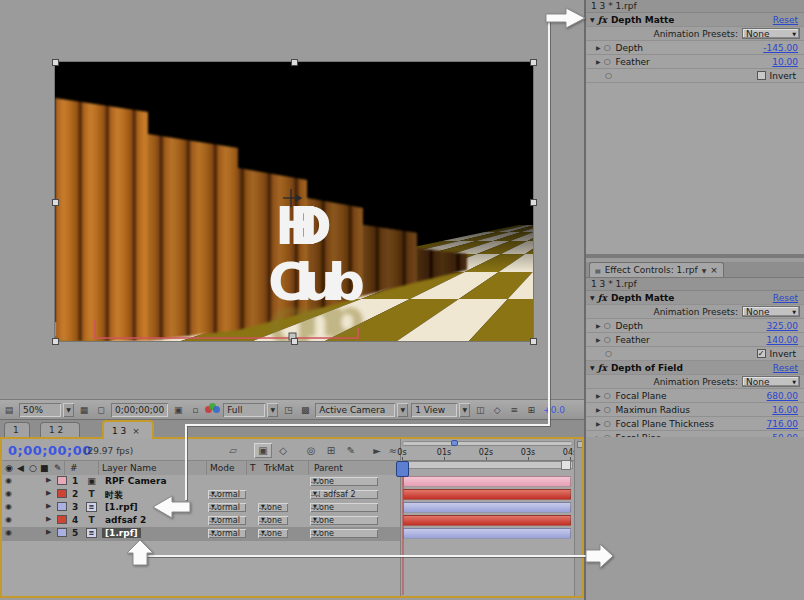 The image size is (804, 600). I want to click on magnification-arrow-icon: ▼, so click(68, 410).